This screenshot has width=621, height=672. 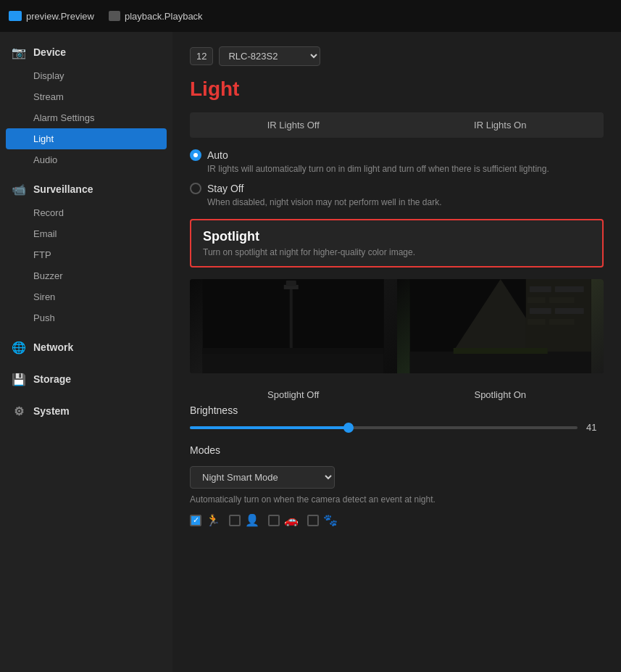 I want to click on slider-fill, so click(x=270, y=428).